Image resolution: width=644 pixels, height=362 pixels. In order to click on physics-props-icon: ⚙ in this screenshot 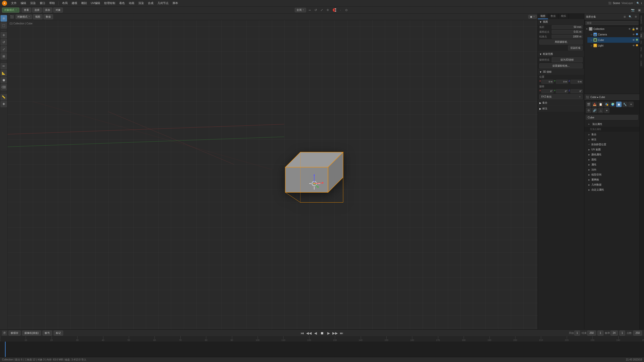, I will do `click(589, 110)`.